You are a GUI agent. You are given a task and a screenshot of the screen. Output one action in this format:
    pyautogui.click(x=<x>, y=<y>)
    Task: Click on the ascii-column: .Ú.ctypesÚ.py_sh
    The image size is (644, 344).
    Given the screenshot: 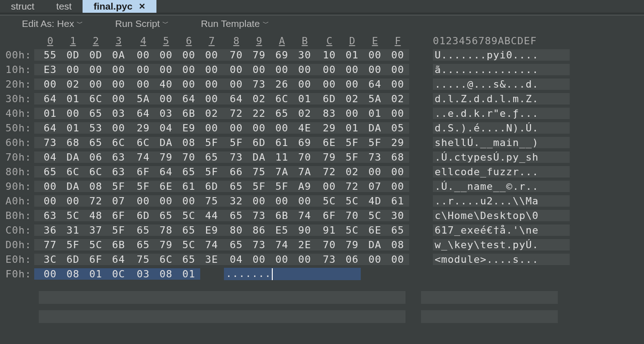 What is the action you would take?
    pyautogui.click(x=501, y=157)
    